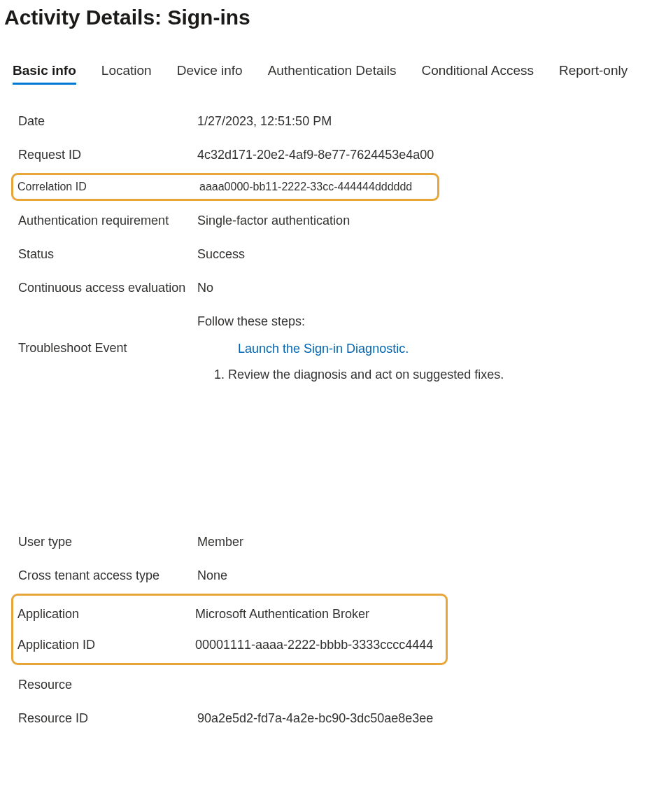 This screenshot has width=652, height=812. What do you see at coordinates (45, 74) in the screenshot?
I see `tab-basic-info: Basic info` at bounding box center [45, 74].